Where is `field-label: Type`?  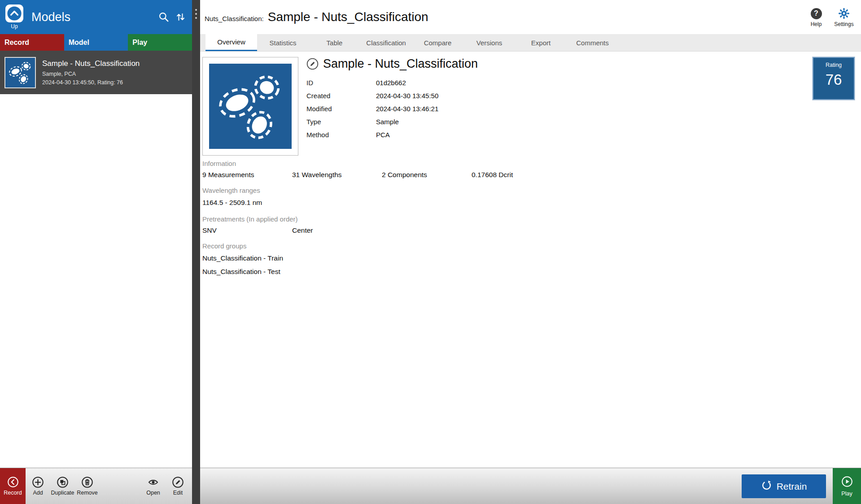 field-label: Type is located at coordinates (341, 122).